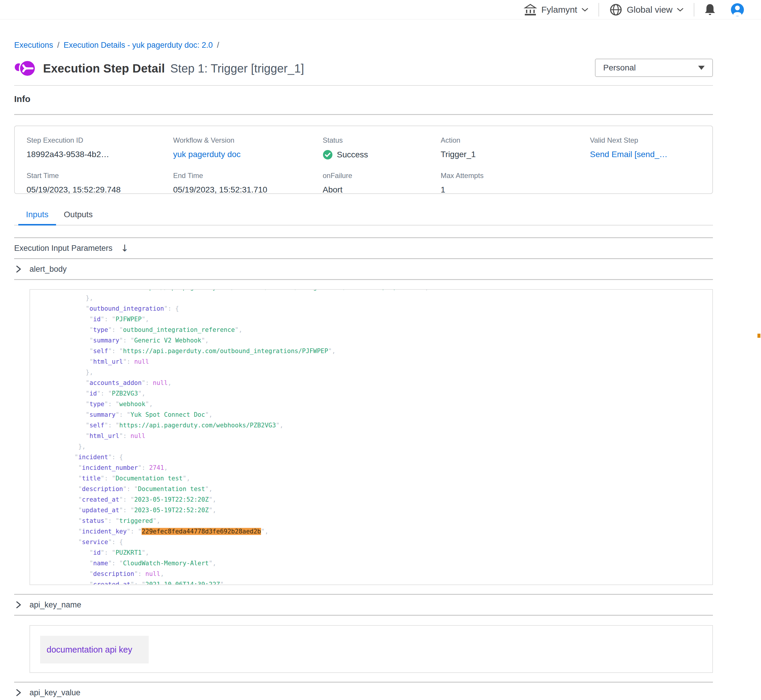  I want to click on code-line: "description": null,, so click(386, 574).